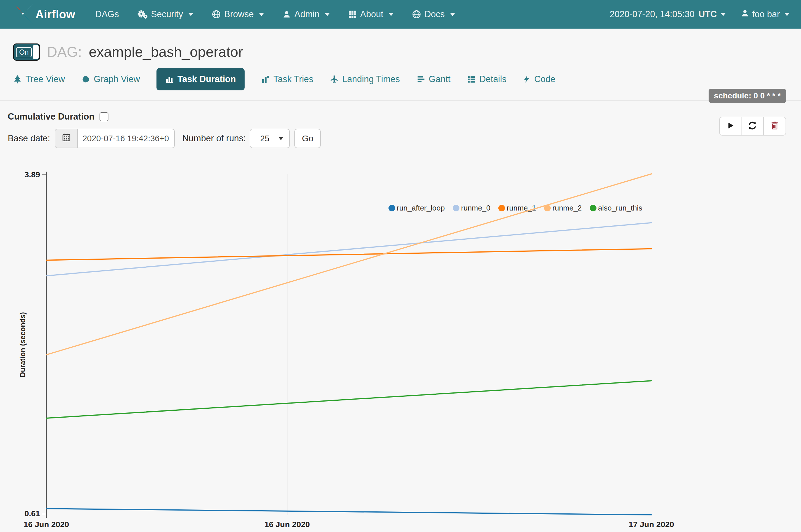  I want to click on series-line-run-after-loop, so click(349, 512).